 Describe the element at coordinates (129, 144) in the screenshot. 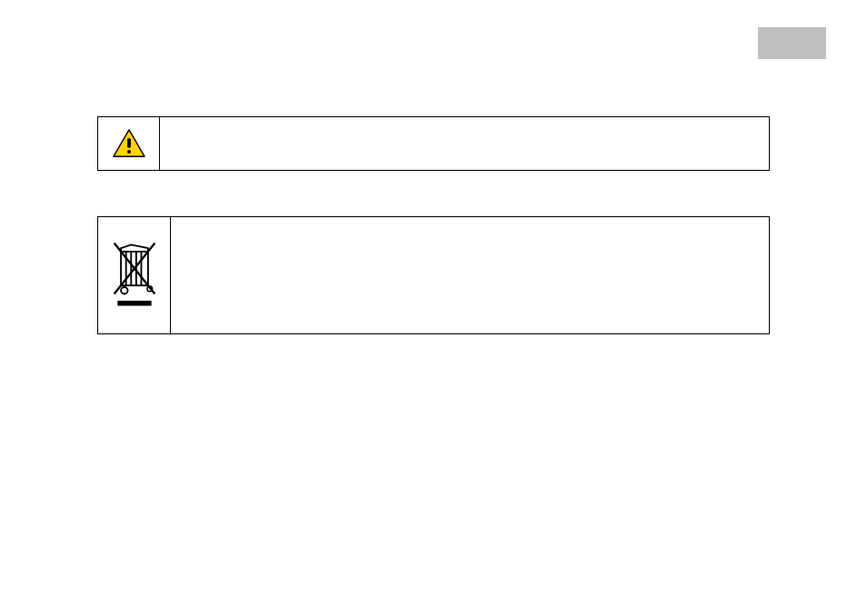

I see `warning-triangle-icon` at that location.